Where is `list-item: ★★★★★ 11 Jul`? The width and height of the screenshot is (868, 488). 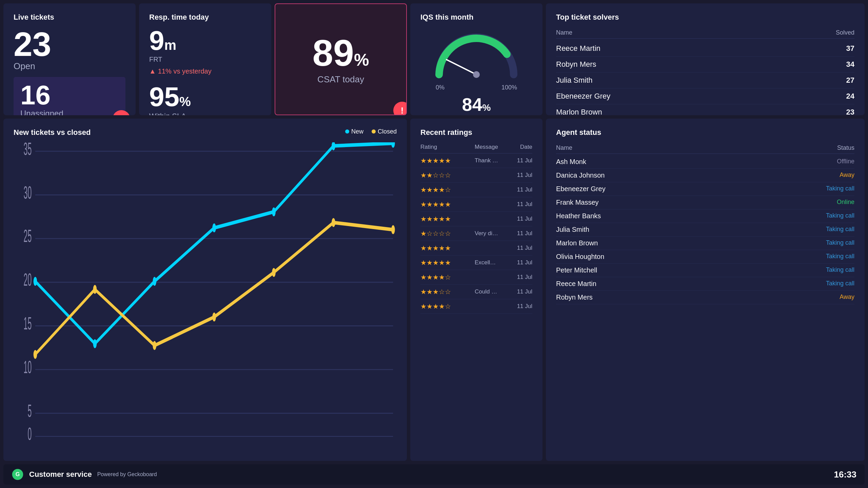
list-item: ★★★★★ 11 Jul is located at coordinates (476, 205).